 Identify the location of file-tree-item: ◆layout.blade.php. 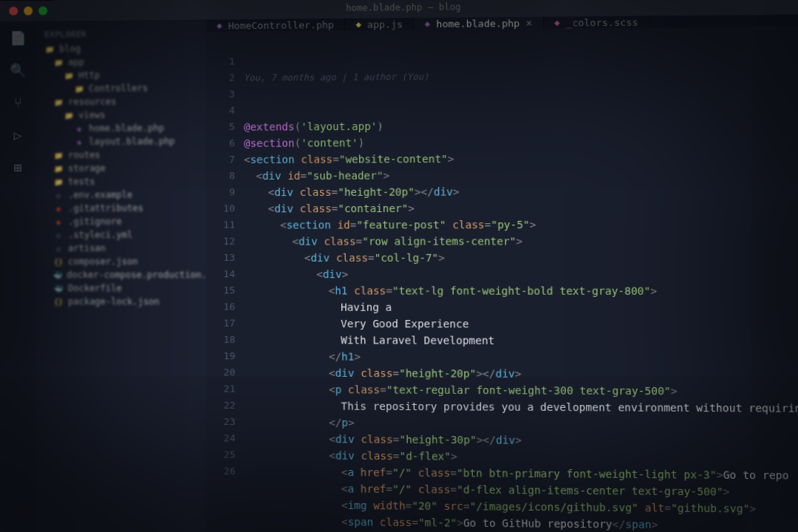
(121, 142).